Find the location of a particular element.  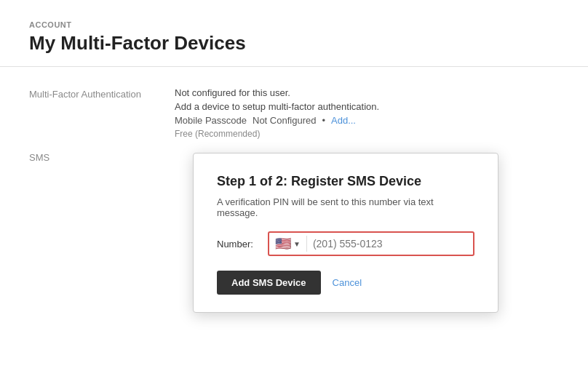

sms-label: SMS is located at coordinates (102, 157).